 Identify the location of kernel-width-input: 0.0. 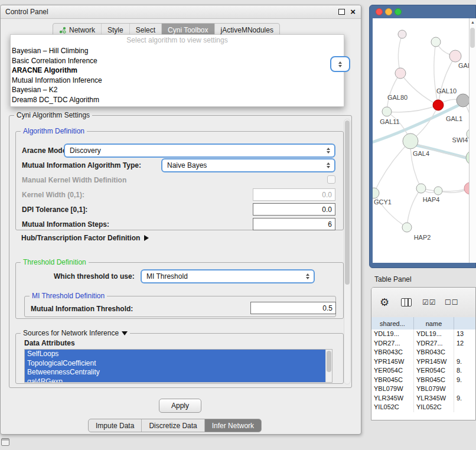
(294, 195).